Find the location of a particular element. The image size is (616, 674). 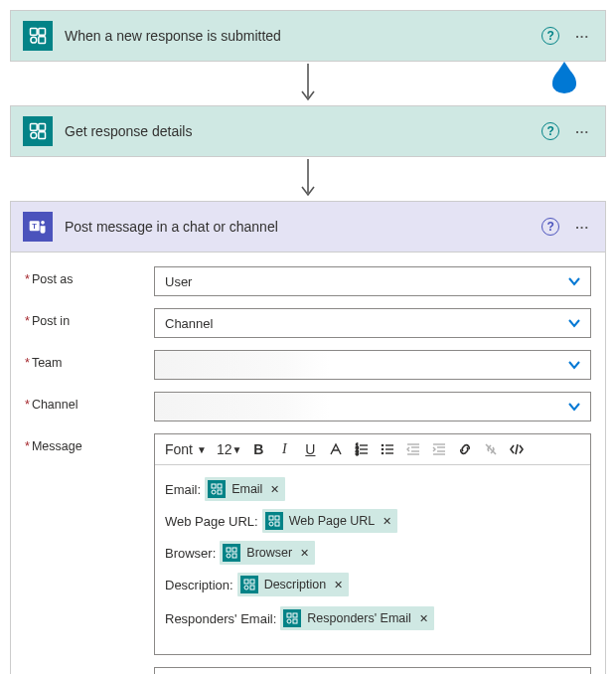

label-post-as: *Post as is located at coordinates (84, 276).